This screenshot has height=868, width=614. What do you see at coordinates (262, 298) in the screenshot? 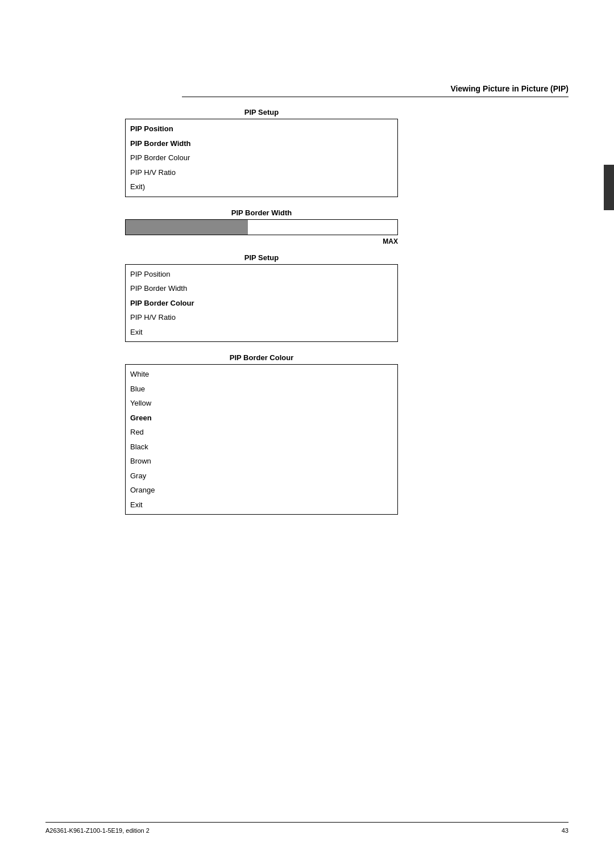
I see `pip-setup-2-section: PIP Setup PIP Position PIP Border Width …` at bounding box center [262, 298].